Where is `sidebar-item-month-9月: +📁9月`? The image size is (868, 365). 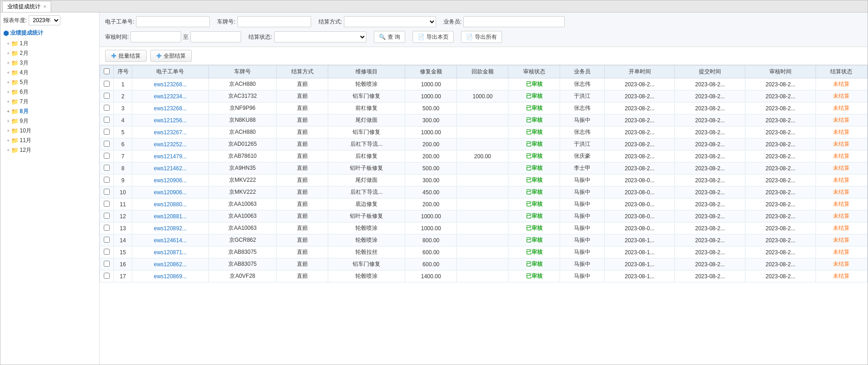 sidebar-item-month-9月: +📁9月 is located at coordinates (50, 121).